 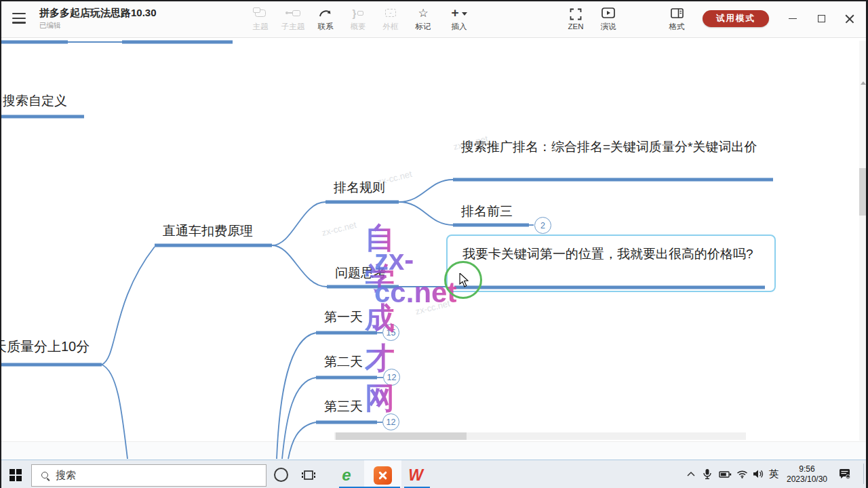 I want to click on boundary-icon: -, so click(x=391, y=14).